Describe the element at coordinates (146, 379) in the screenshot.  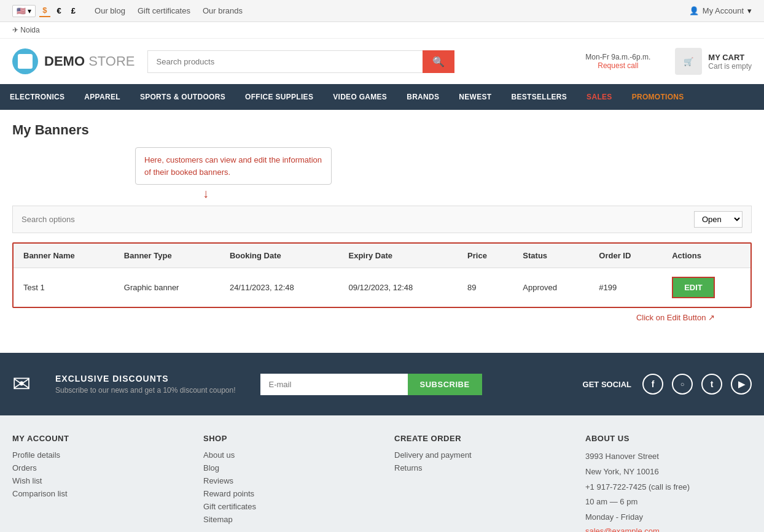
I see `newsletter-title: EXCLUSIVE DISCOUNTS` at that location.